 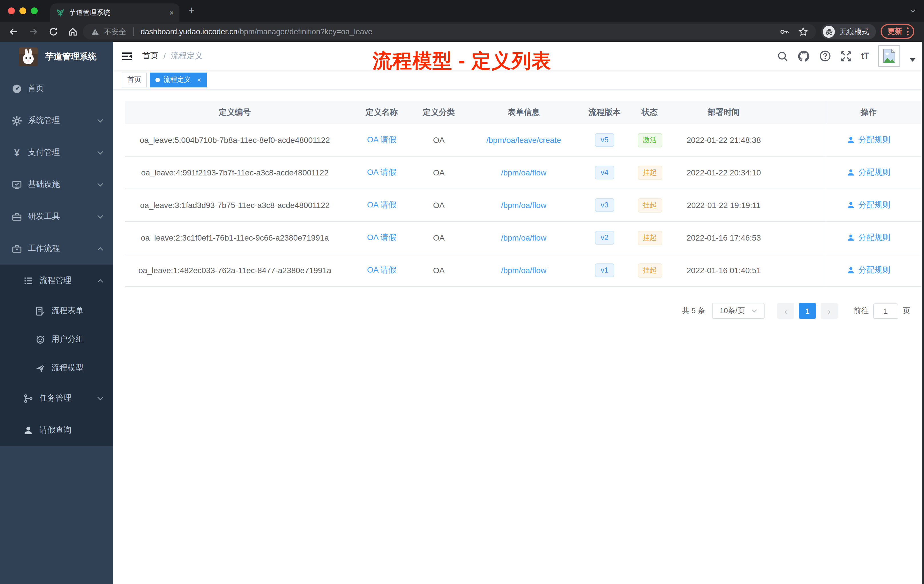 I want to click on col-header-version: 流程版本, so click(x=605, y=113).